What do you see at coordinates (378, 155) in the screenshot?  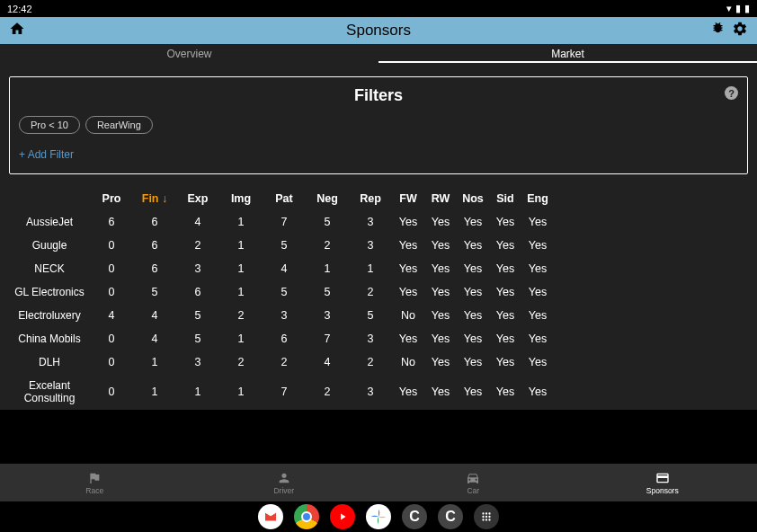 I see `add-filter-button: + Add Filter` at bounding box center [378, 155].